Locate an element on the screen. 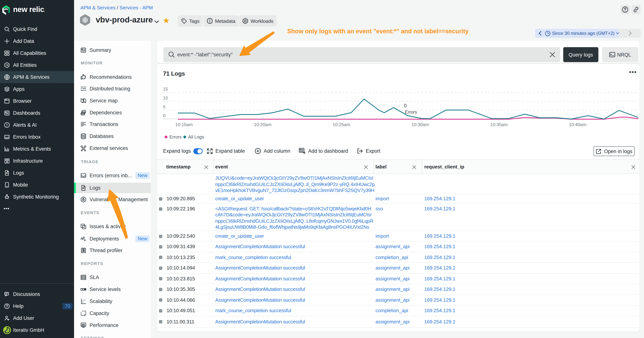 This screenshot has width=644, height=338. svg-text: 5 is located at coordinates (164, 107).